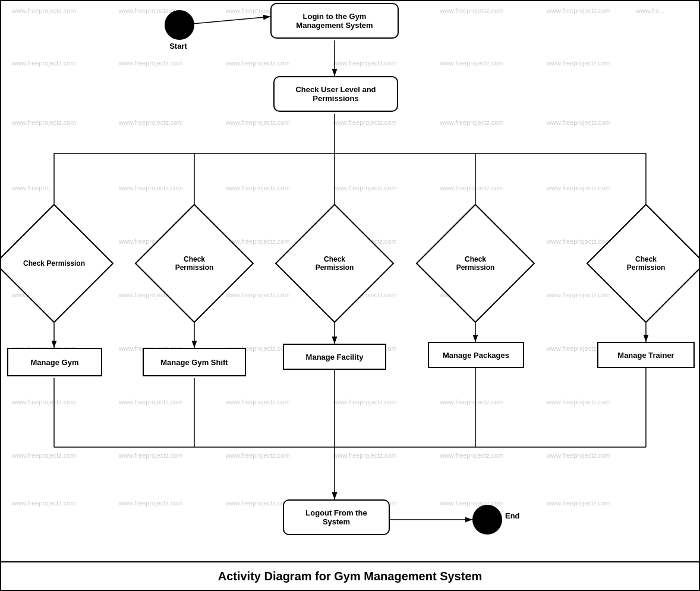 The image size is (700, 591). What do you see at coordinates (335, 21) in the screenshot?
I see `login-box: Login to the Gym Management System` at bounding box center [335, 21].